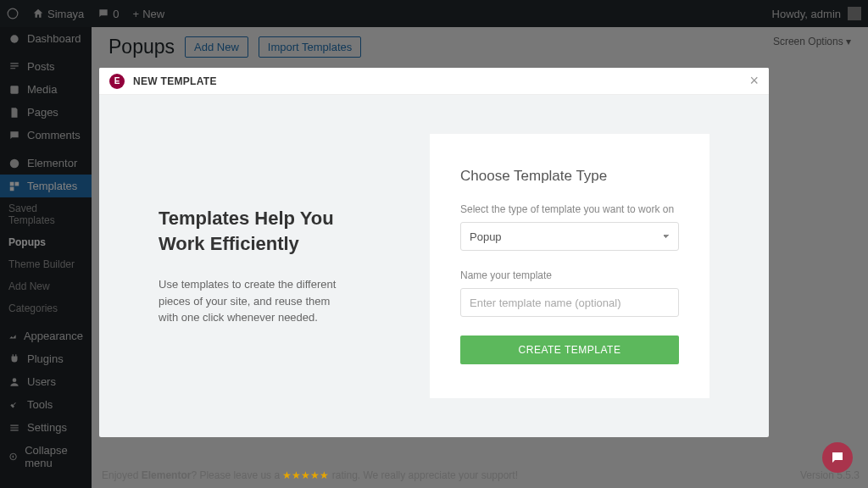  I want to click on type-label: Select the type of template you want to …, so click(570, 209).